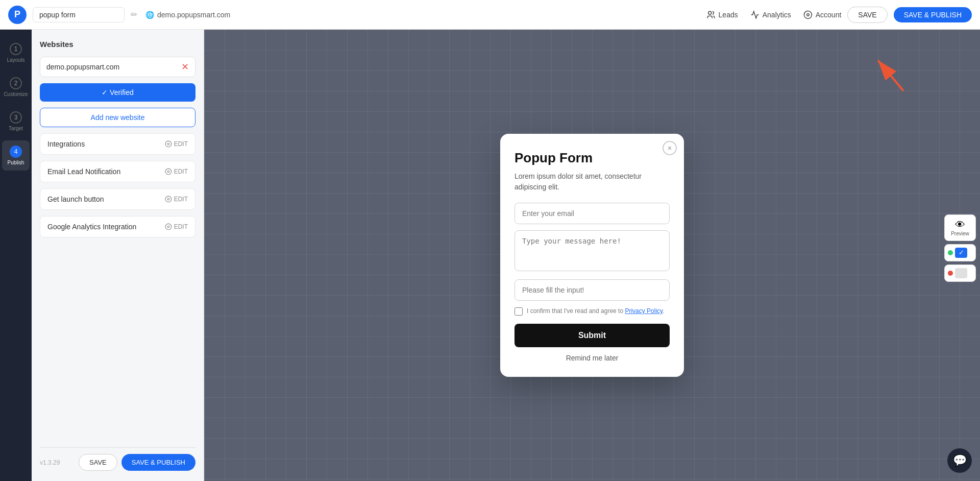 Image resolution: width=980 pixels, height=481 pixels. What do you see at coordinates (592, 358) in the screenshot?
I see `popup-remind-button: Remind me later` at bounding box center [592, 358].